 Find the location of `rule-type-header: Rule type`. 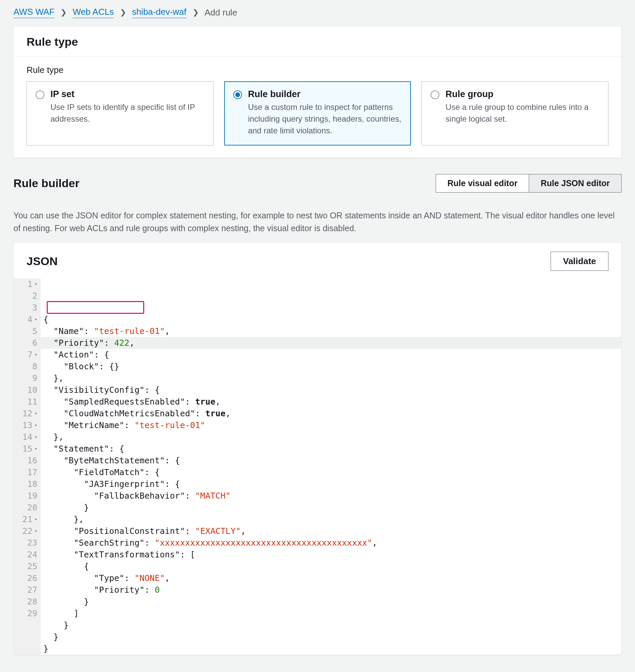

rule-type-header: Rule type is located at coordinates (318, 42).